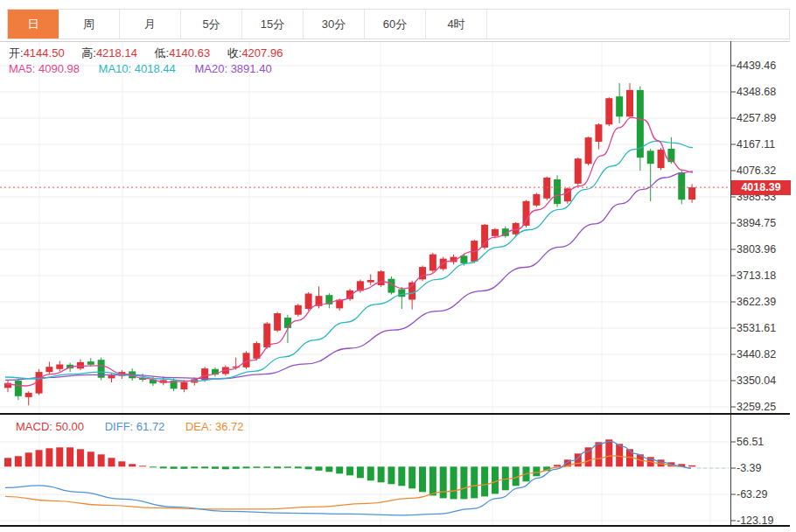 The image size is (796, 532). What do you see at coordinates (16, 52) in the screenshot?
I see `open-label: 开:` at bounding box center [16, 52].